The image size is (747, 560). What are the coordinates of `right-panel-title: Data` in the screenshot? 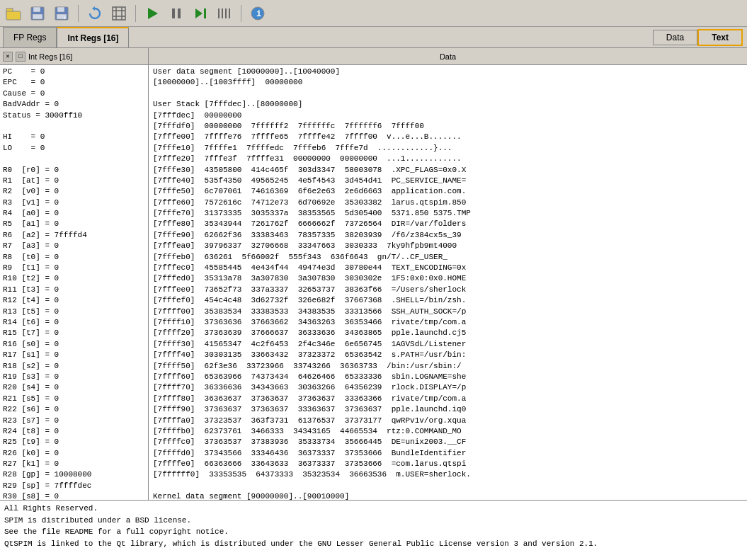 It's located at (447, 57).